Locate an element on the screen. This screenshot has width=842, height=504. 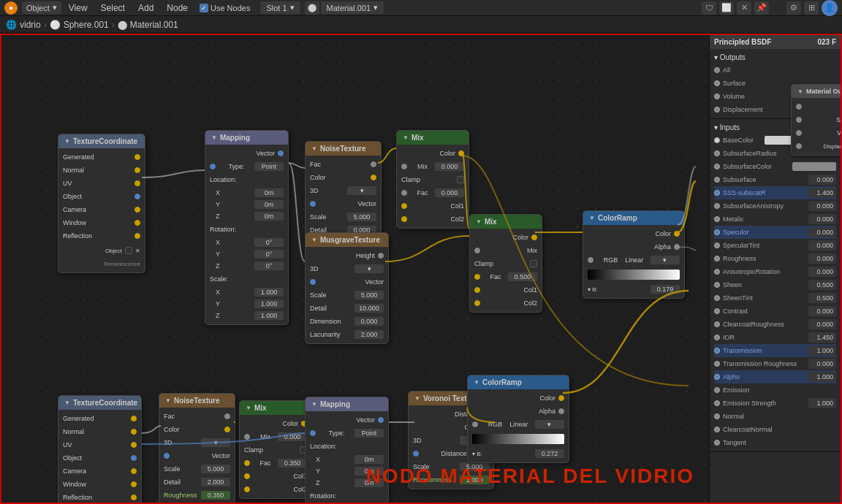
node-noise-texture-2: ▼ NoiseTexture Fac Color 3D ▾ Vector Sca… is located at coordinates (197, 448).